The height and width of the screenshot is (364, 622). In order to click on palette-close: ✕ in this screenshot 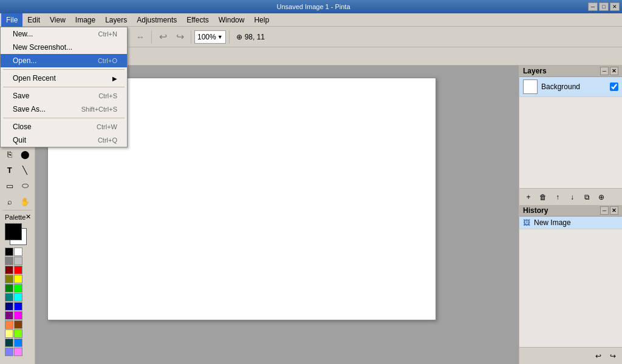, I will do `click(28, 217)`.